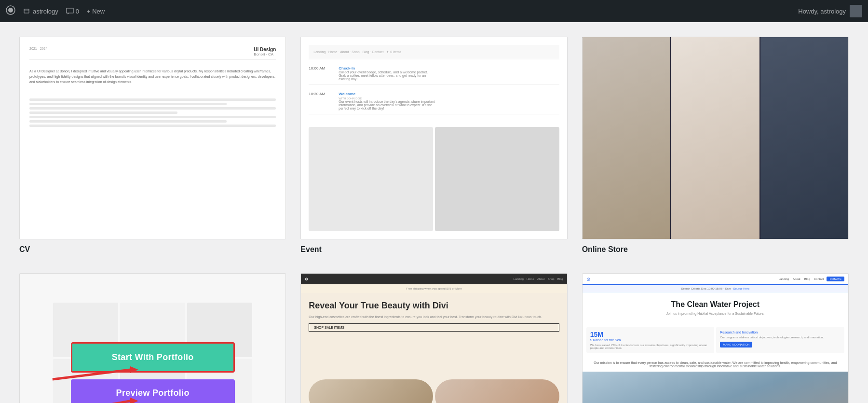  What do you see at coordinates (434, 391) in the screenshot?
I see `beauty-images: Shop Our Favorites` at bounding box center [434, 391].